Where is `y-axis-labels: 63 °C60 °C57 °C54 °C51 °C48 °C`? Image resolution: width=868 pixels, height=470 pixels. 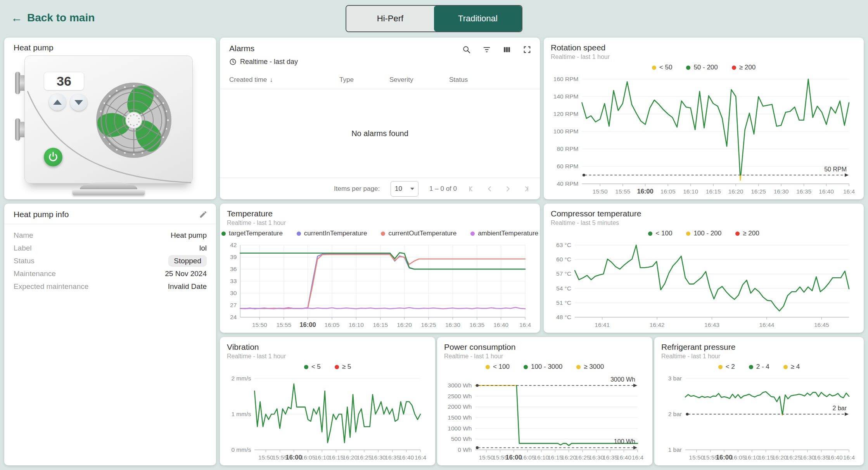
y-axis-labels: 63 °C60 °C57 °C54 °C51 °C48 °C is located at coordinates (564, 281).